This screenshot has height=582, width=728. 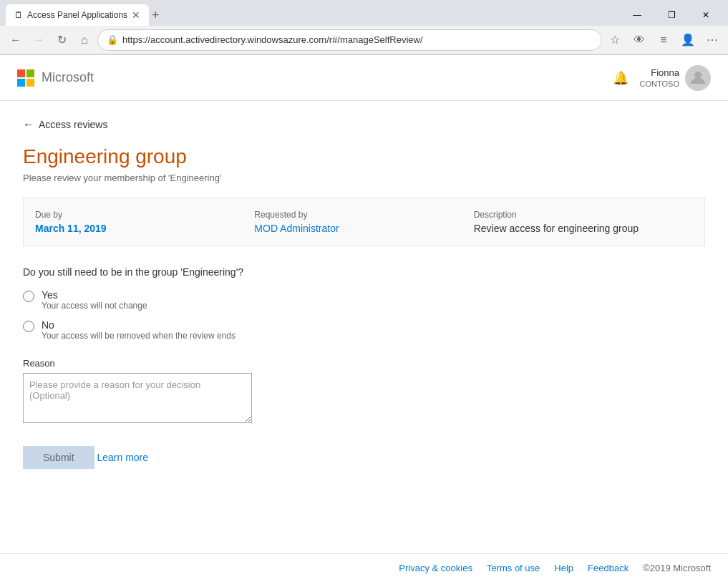 What do you see at coordinates (364, 568) in the screenshot?
I see `page-footer: Privacy & cookies Terms of use Help Feed…` at bounding box center [364, 568].